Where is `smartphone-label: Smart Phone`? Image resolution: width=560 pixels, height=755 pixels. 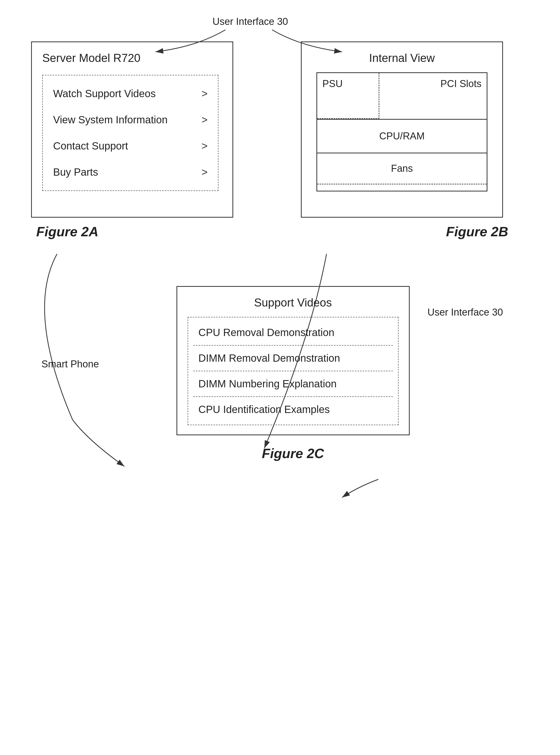 smartphone-label: Smart Phone is located at coordinates (70, 364).